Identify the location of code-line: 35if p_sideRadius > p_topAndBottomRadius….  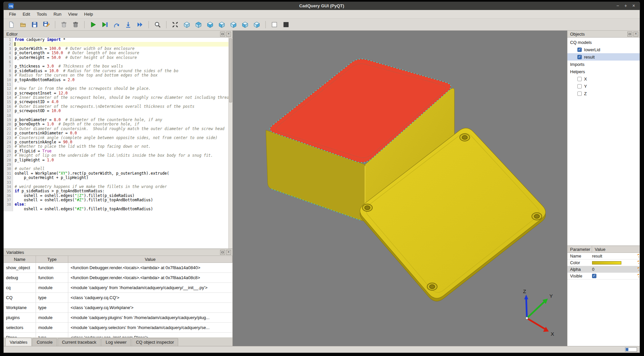
(116, 191).